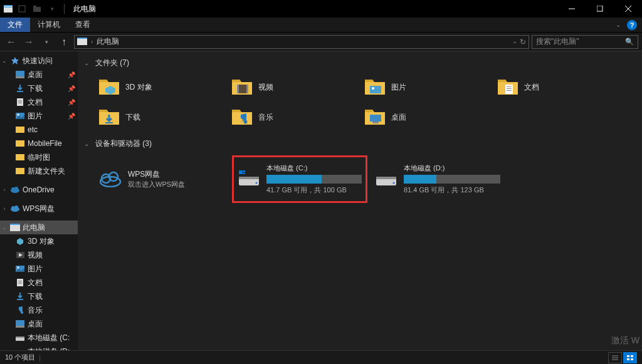 The width and height of the screenshot is (642, 364). What do you see at coordinates (321, 25) in the screenshot?
I see `ribbon: 文件 计算机 查看 ⌄ ?` at bounding box center [321, 25].